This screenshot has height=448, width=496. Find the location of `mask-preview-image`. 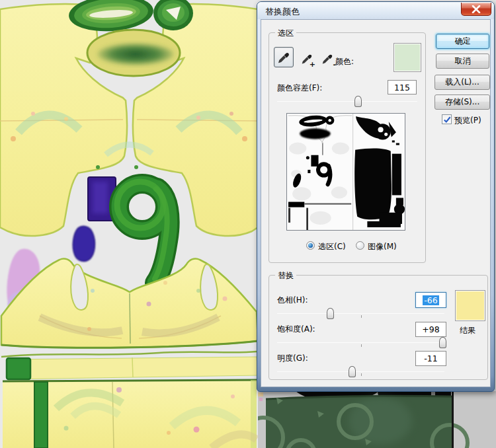

mask-preview-image is located at coordinates (346, 172).